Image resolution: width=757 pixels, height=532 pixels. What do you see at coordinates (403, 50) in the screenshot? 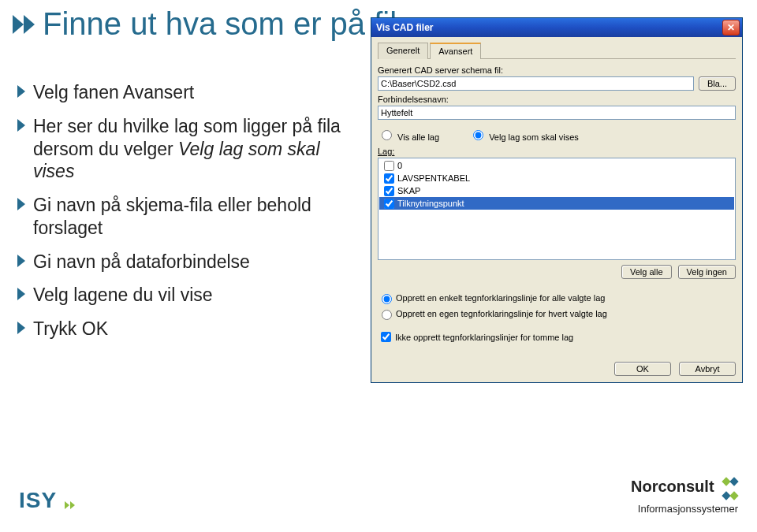
I see `tab-generelt: Generelt` at bounding box center [403, 50].